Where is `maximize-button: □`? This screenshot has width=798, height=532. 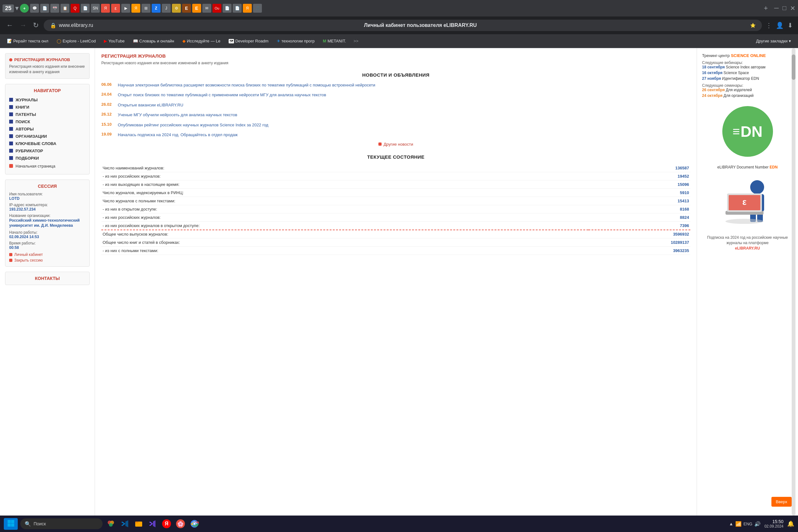
maximize-button: □ is located at coordinates (784, 8).